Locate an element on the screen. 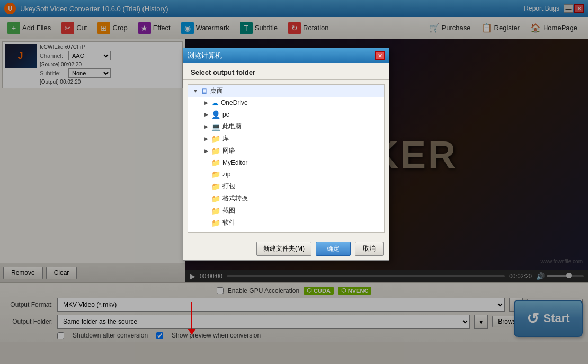 Image resolution: width=588 pixels, height=364 pixels. tree-arrow-onedrive: ▶ is located at coordinates (206, 103).